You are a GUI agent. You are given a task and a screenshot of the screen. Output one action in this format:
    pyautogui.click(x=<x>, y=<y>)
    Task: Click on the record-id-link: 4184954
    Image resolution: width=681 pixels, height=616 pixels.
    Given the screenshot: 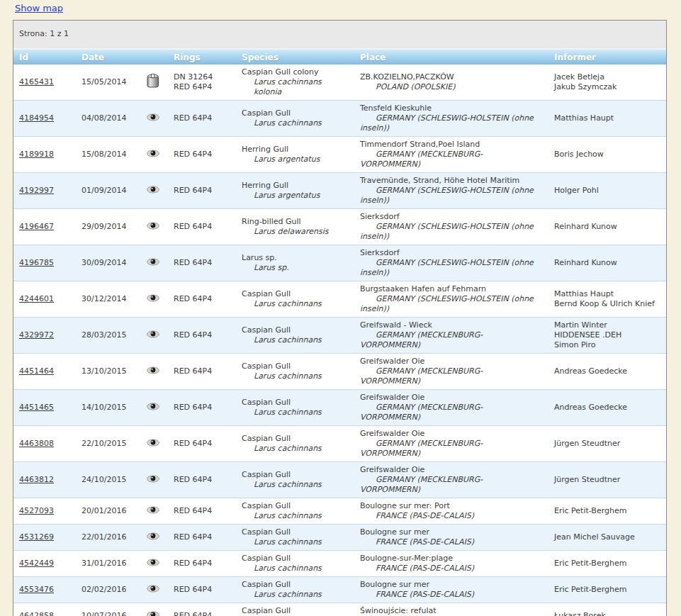 What is the action you would take?
    pyautogui.click(x=37, y=118)
    